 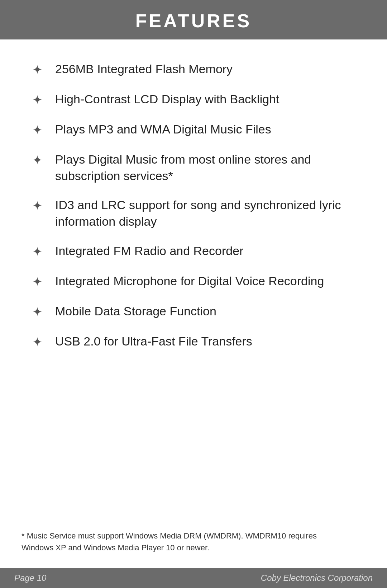 I want to click on list-item: ✦ID3 and LRC support for song and synchr…, so click(x=194, y=213).